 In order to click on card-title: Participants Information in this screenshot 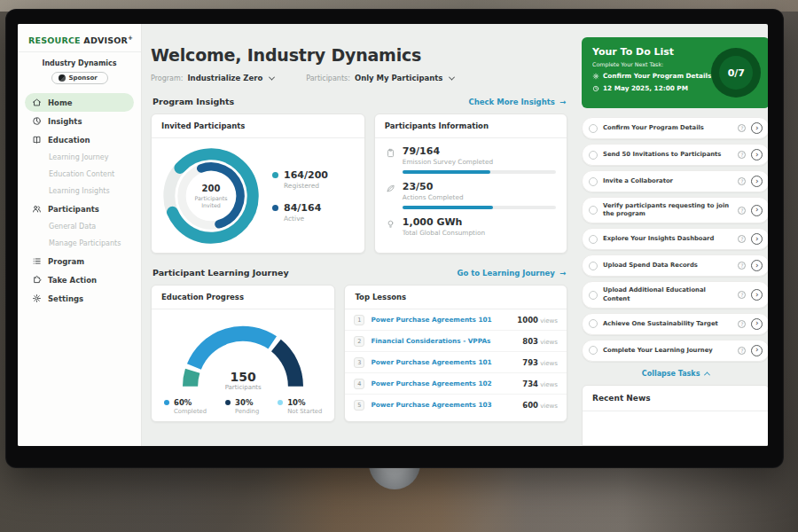, I will do `click(471, 126)`.